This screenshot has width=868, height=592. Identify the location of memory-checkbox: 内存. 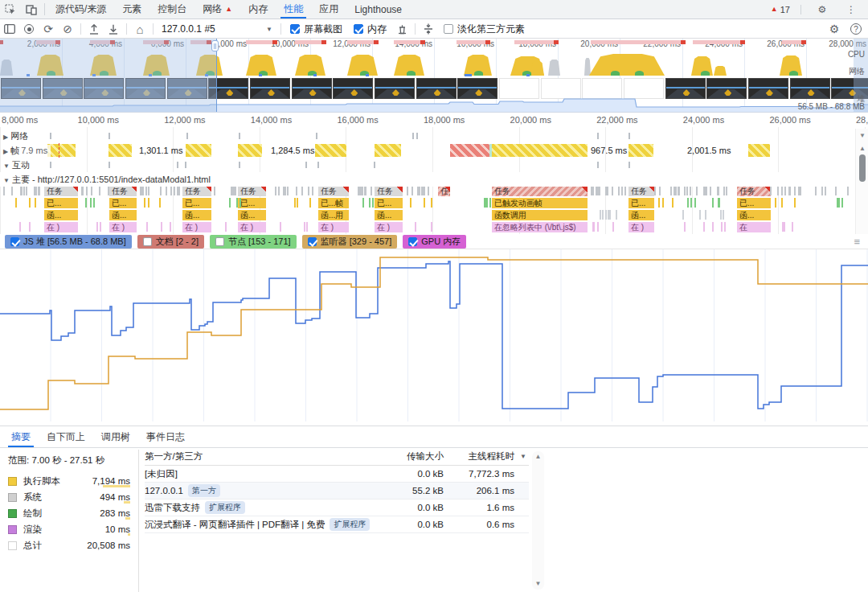
(370, 29).